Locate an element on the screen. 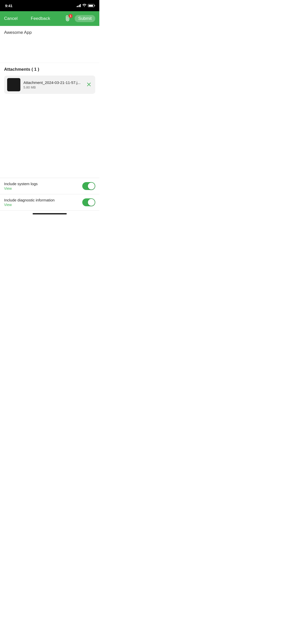 The image size is (298, 644). status-bar: 9:41 is located at coordinates (50, 6).